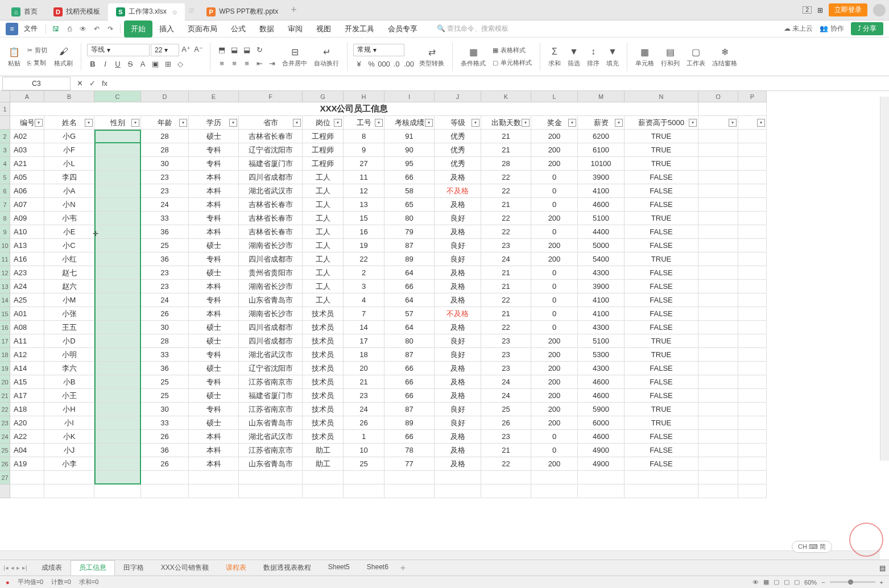 Image resolution: width=889 pixels, height=588 pixels. I want to click on table-row: 小K, so click(69, 437).